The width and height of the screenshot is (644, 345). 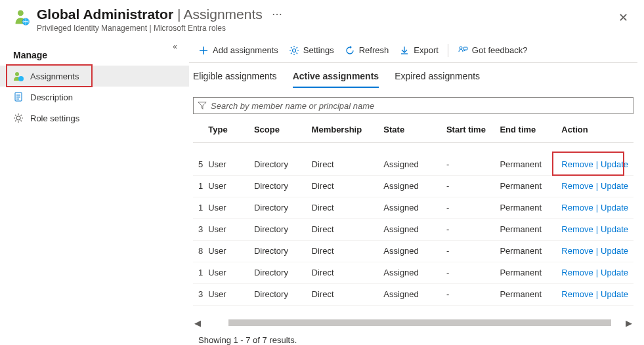 What do you see at coordinates (311, 51) in the screenshot?
I see `settings-button: Settings` at bounding box center [311, 51].